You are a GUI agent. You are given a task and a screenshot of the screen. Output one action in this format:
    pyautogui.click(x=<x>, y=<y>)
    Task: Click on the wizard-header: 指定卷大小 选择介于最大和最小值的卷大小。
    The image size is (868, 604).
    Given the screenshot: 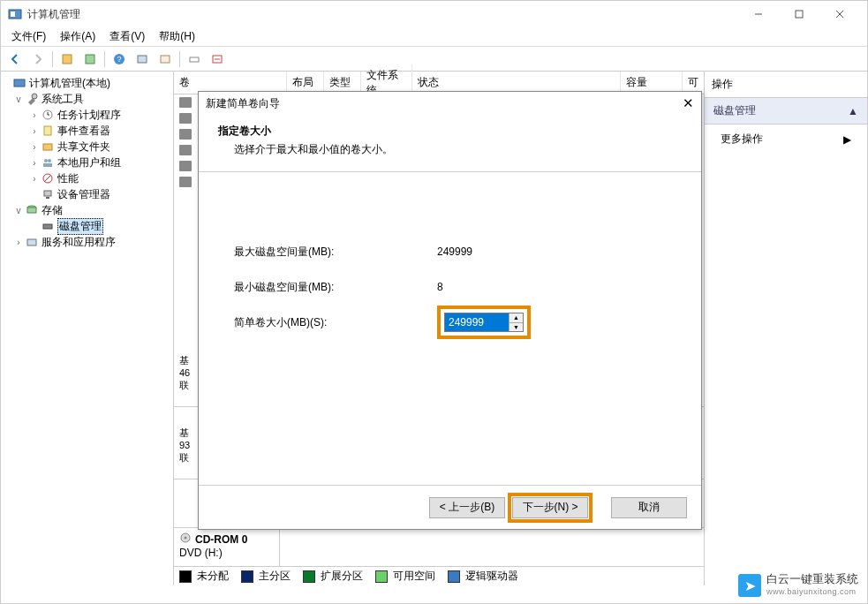 What is the action you would take?
    pyautogui.click(x=450, y=143)
    